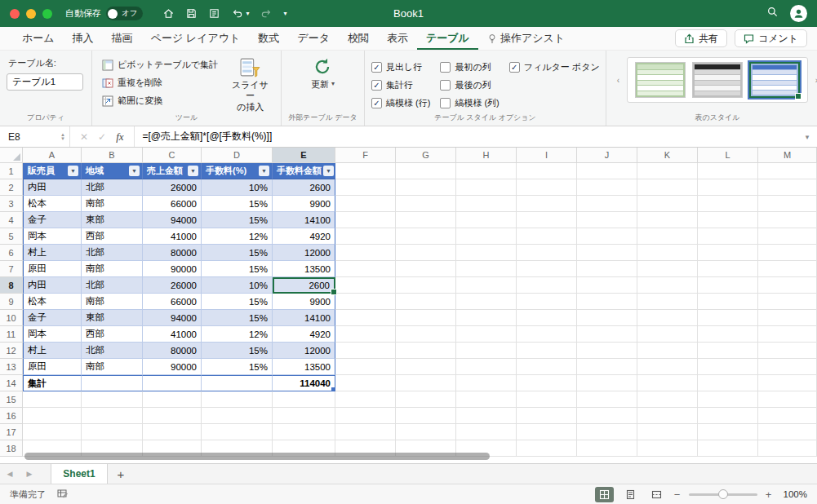  I want to click on cell-M10, so click(788, 318).